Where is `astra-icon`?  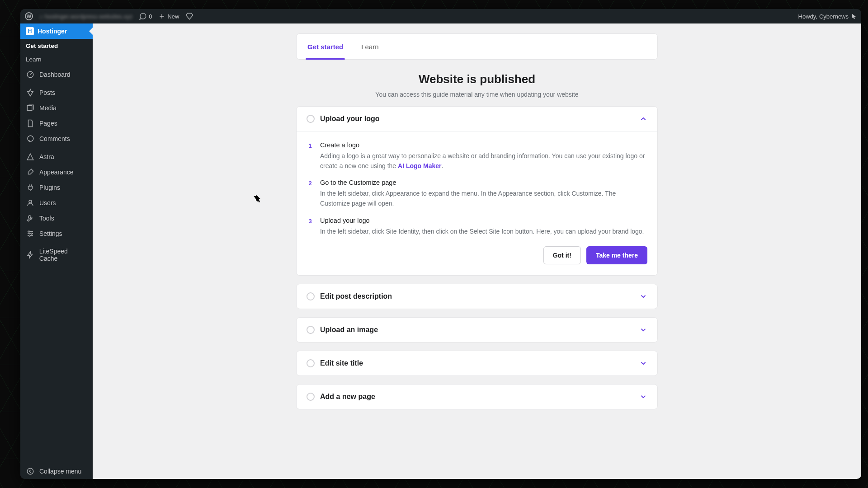 astra-icon is located at coordinates (30, 157).